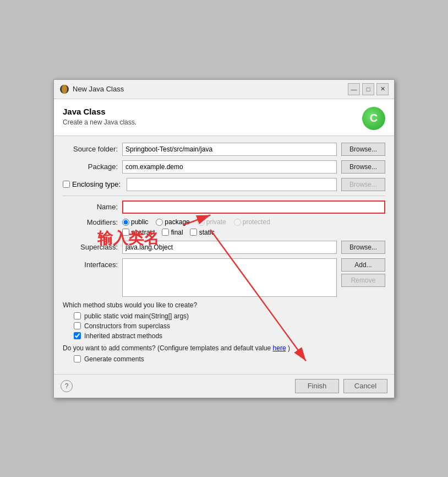 This screenshot has width=448, height=477. Describe the element at coordinates (90, 247) in the screenshot. I see `superclass-label: Superclass:` at that location.